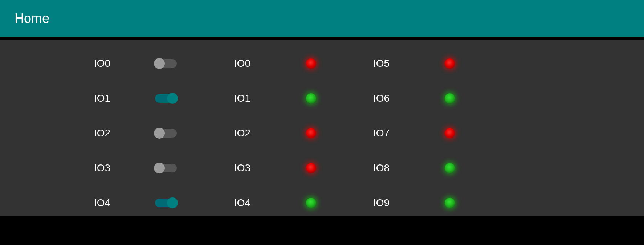  Describe the element at coordinates (322, 168) in the screenshot. I see `io-row: IO3IO3IO8` at that location.